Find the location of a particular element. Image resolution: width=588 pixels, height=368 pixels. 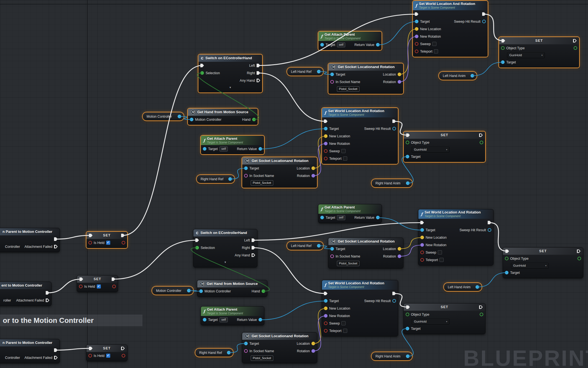

teleport-checkbox is located at coordinates (345, 158).